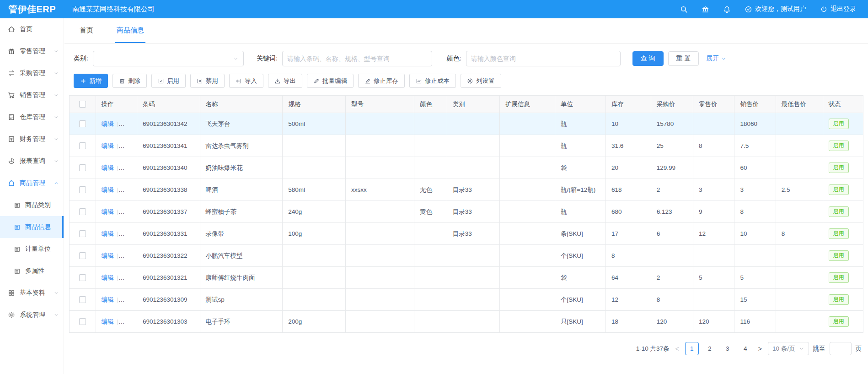 This screenshot has width=868, height=374. Describe the element at coordinates (581, 168) in the screenshot. I see `cell-unit: 袋` at that location.